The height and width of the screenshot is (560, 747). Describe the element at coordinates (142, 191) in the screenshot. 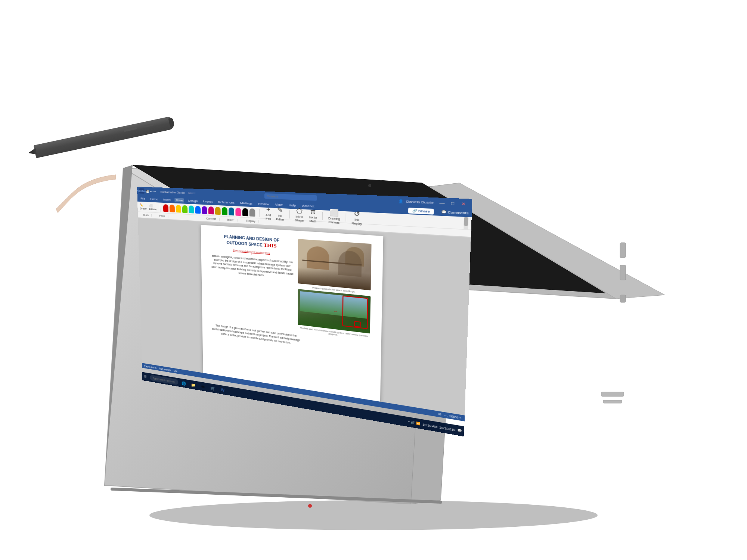

I see `autosave-icon: AutoSave` at that location.